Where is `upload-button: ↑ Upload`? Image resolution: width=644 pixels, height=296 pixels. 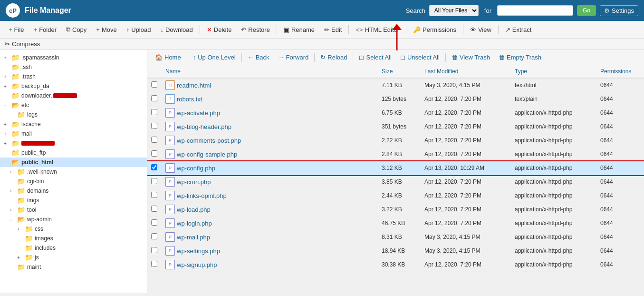 upload-button: ↑ Upload is located at coordinates (139, 30).